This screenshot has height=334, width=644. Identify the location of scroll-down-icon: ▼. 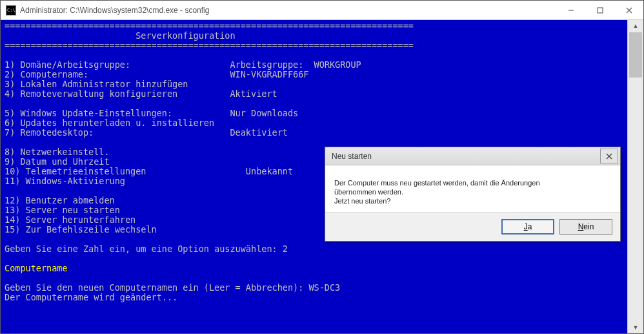
(636, 328).